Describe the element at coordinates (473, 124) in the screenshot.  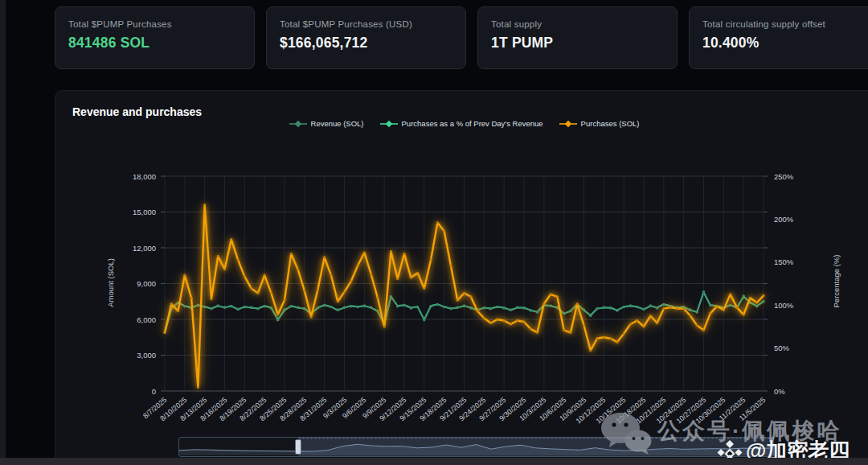
I see `legend-label: Purchases as a % of Prev Day's Revenue` at that location.